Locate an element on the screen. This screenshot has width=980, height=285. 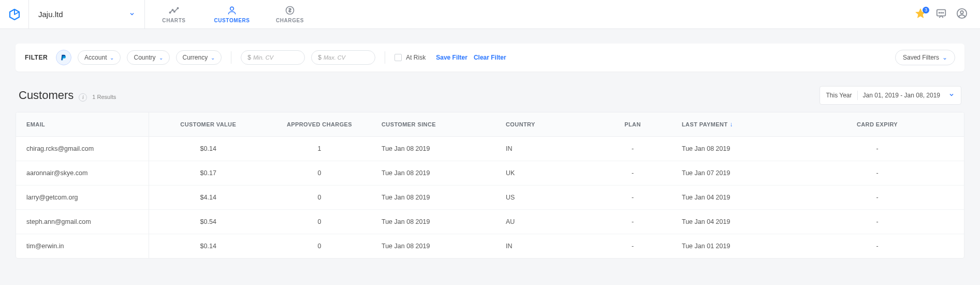
nav-tab-customers: CUSTOMERS is located at coordinates (232, 15).